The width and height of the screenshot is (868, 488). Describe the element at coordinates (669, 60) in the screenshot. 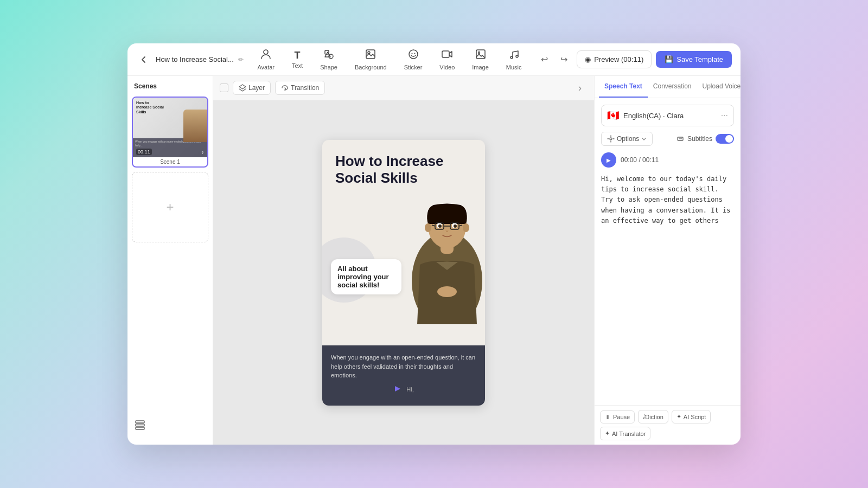

I see `save-icon: 💾` at that location.